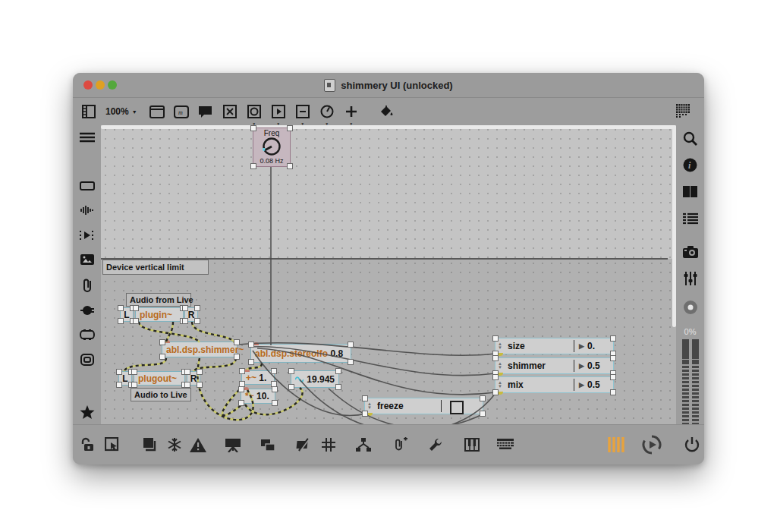 This screenshot has height=532, width=777. Describe the element at coordinates (303, 112) in the screenshot. I see `number-icon` at that location.